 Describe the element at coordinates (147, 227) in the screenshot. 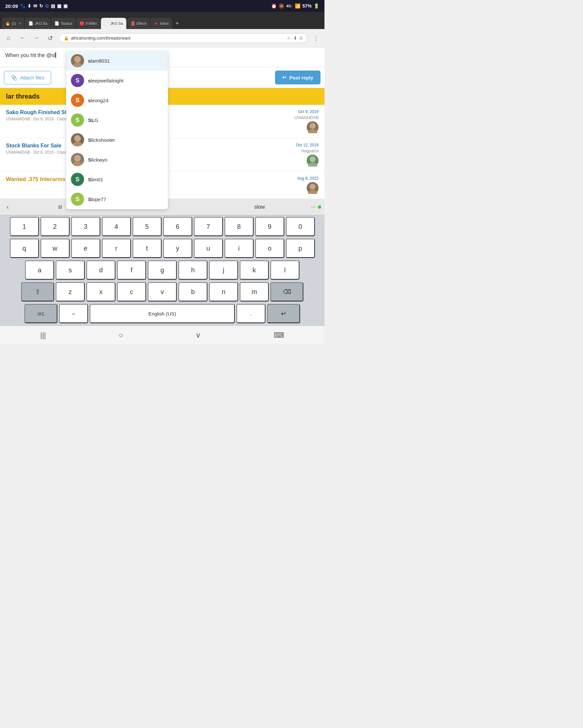

I see `key-5: 5` at that location.